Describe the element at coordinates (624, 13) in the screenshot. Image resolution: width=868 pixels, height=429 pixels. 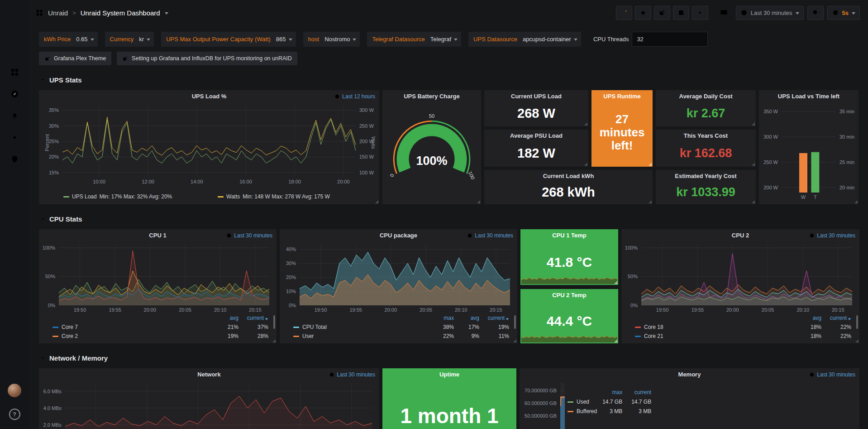
I see `add-panel-button` at that location.